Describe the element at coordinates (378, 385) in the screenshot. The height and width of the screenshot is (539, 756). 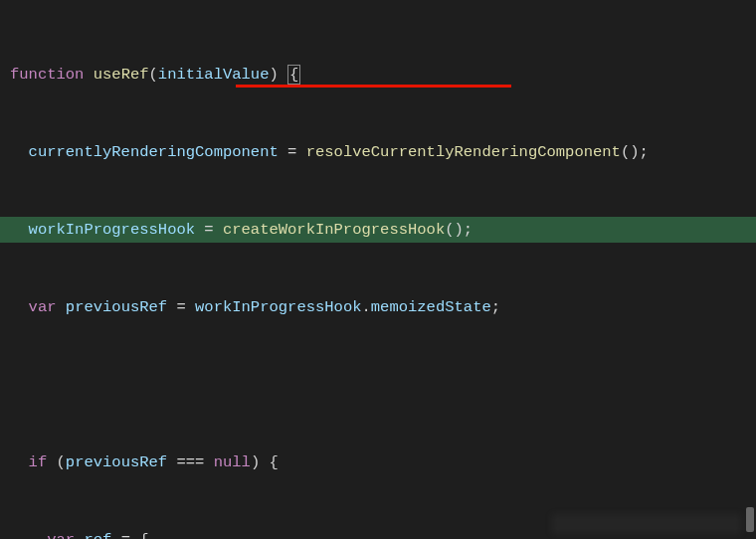
I see `code-line-empty` at that location.